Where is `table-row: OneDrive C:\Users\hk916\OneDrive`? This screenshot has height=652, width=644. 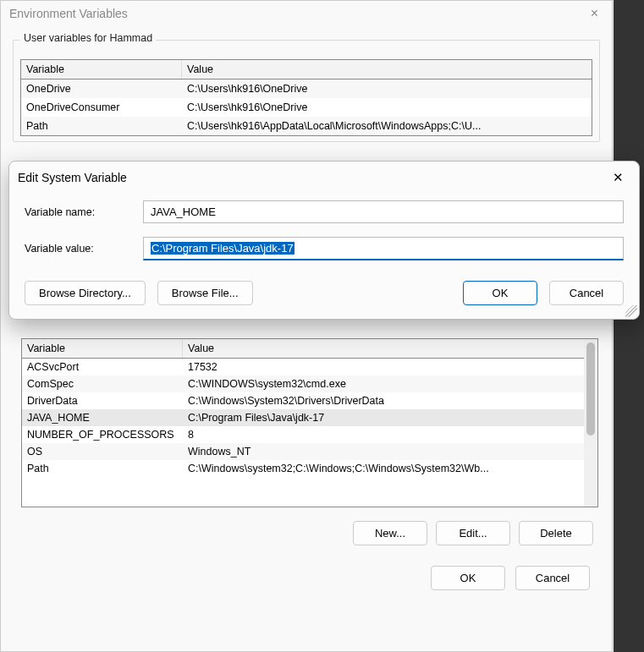 table-row: OneDrive C:\Users\hk916\OneDrive is located at coordinates (306, 89).